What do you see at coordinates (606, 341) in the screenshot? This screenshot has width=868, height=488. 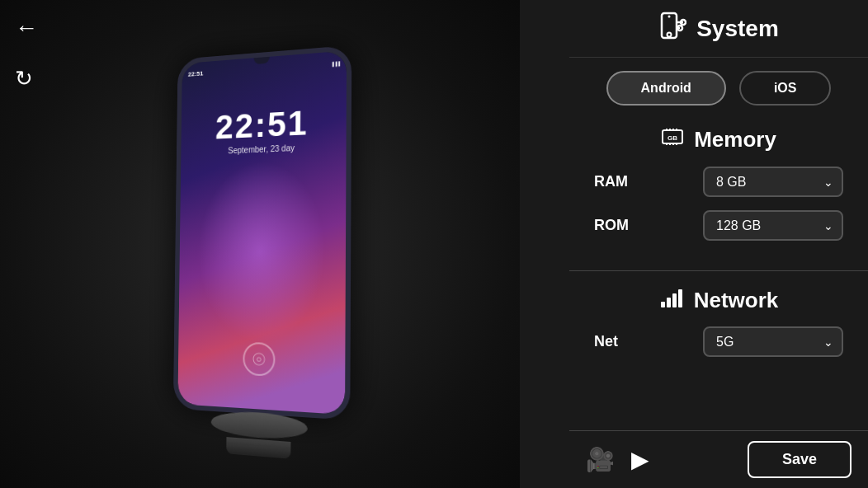 I see `net-label: Net` at bounding box center [606, 341].